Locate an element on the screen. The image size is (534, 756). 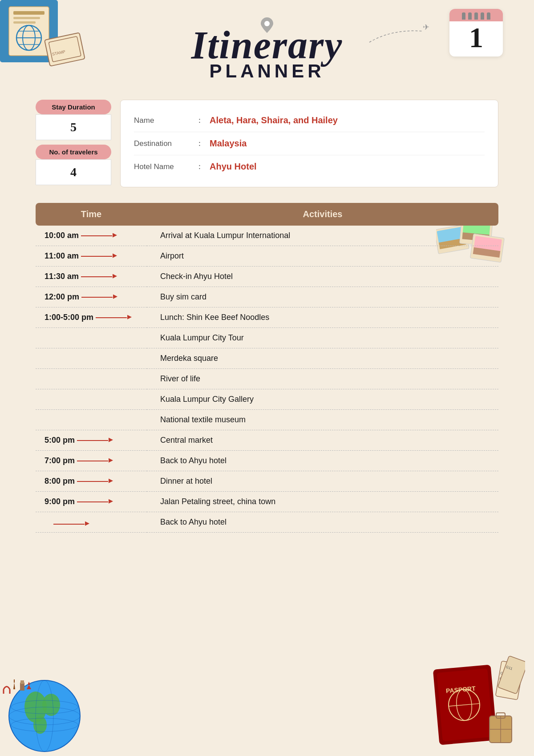
time-cell: 8:00 pm is located at coordinates (91, 481).